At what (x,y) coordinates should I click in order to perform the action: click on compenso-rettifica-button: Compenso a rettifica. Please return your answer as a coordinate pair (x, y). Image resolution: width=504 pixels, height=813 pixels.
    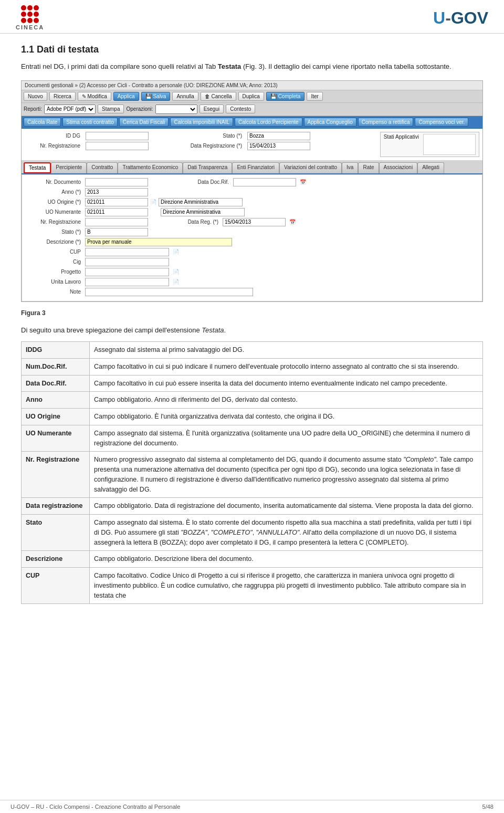
    Looking at the image, I should click on (386, 122).